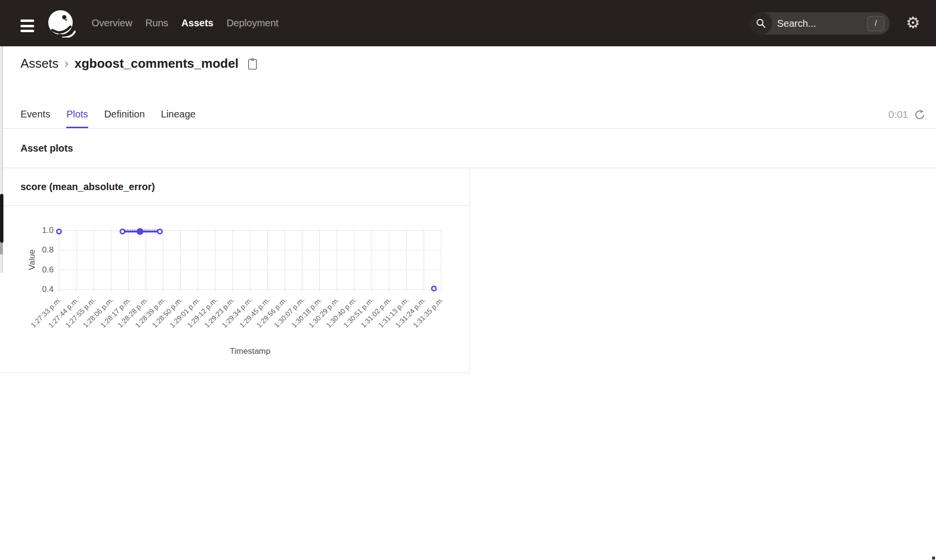  I want to click on plot-card-header: score (mean_absolute_error), so click(234, 187).